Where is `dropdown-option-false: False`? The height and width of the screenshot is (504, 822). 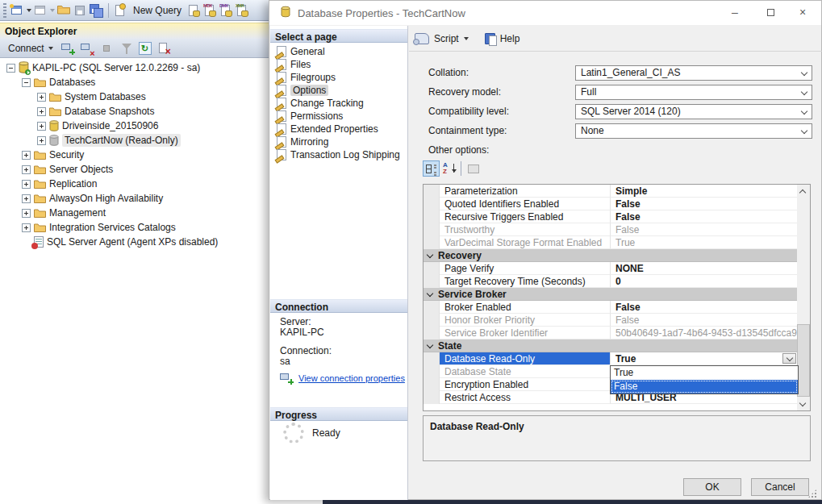
dropdown-option-false: False is located at coordinates (704, 387).